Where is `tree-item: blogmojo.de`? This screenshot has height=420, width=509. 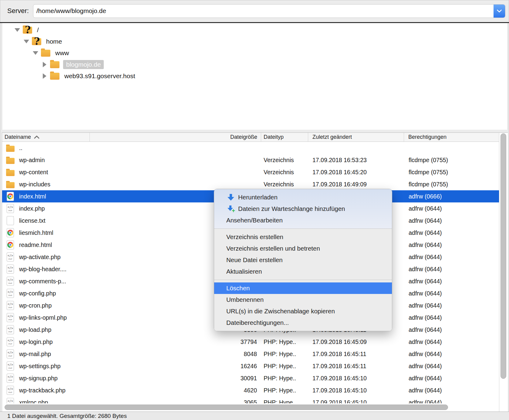
tree-item: blogmojo.de is located at coordinates (255, 65).